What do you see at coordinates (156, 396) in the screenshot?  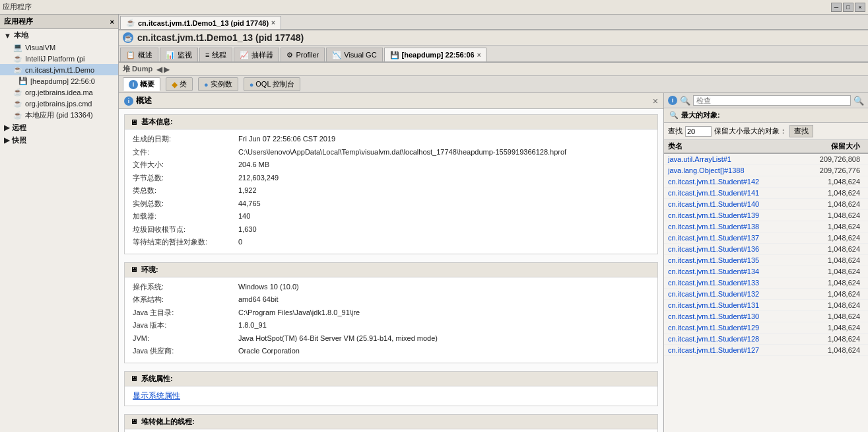 I see `show-sys-props-link: 显示系统属性` at bounding box center [156, 396].